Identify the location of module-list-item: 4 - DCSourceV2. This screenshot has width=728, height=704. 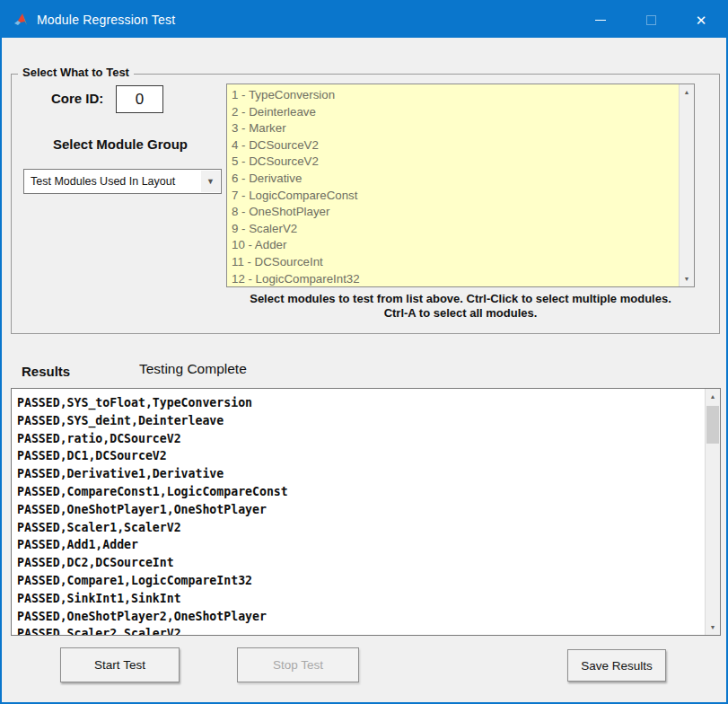
(463, 145).